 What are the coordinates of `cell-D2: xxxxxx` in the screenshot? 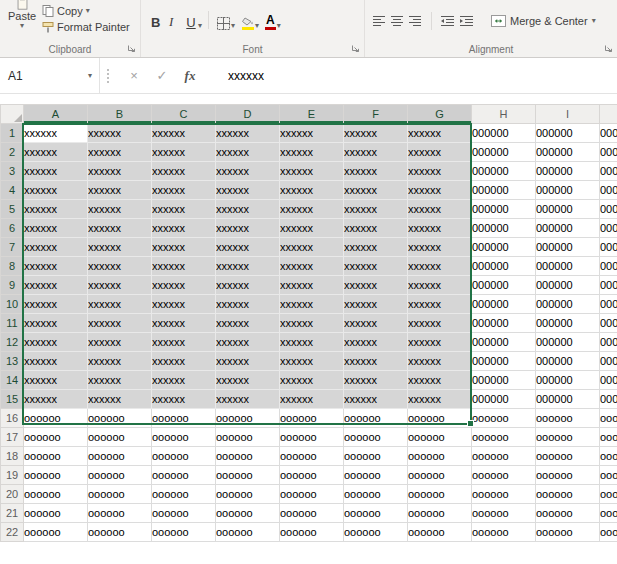 It's located at (248, 152).